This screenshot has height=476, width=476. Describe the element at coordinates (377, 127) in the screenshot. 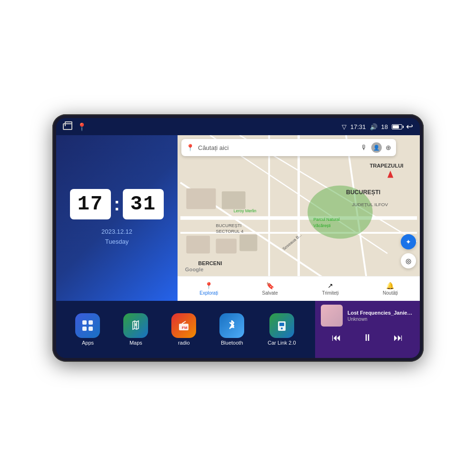

I see `status-right: ▽ 17:31 🔊 18 ↩` at that location.